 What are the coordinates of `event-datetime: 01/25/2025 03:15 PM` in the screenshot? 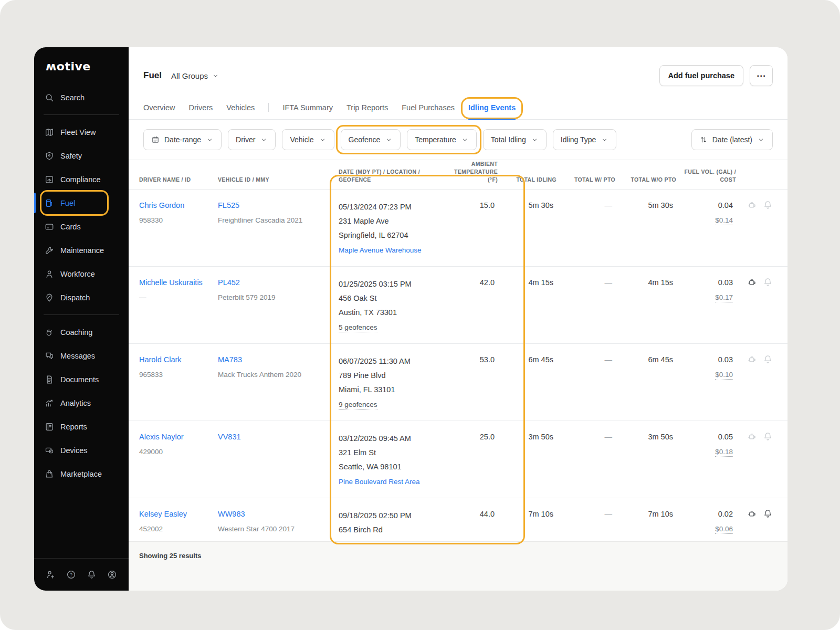 It's located at (394, 285).